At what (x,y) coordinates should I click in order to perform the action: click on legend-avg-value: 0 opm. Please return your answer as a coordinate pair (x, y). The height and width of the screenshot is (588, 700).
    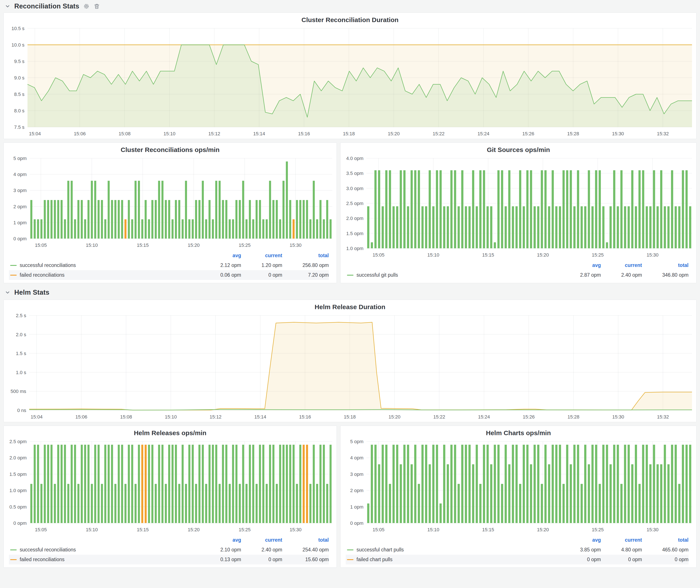
    Looking at the image, I should click on (580, 559).